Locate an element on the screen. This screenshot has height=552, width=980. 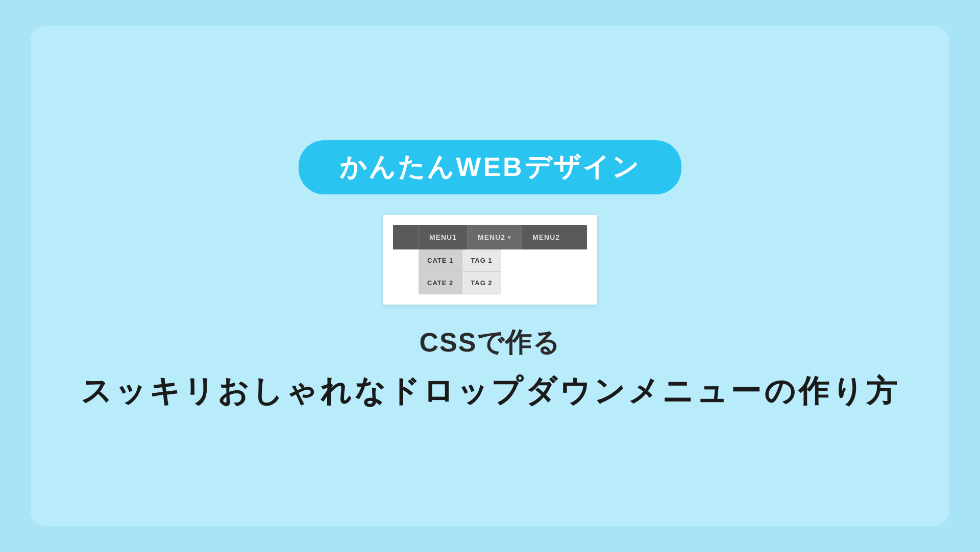
main-title: スッキリおしゃれなドロップダウンメニューの作り方 is located at coordinates (490, 392).